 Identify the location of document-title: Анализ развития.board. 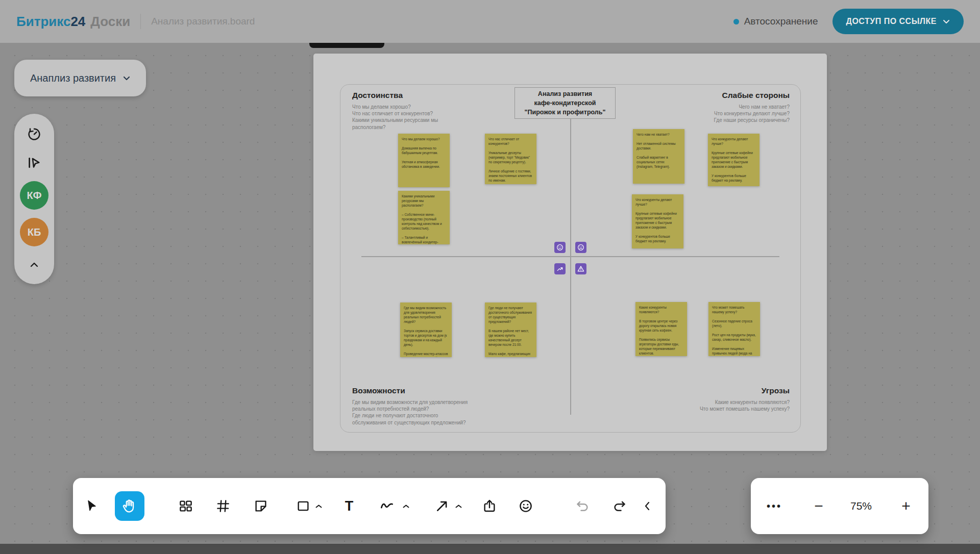
(203, 21).